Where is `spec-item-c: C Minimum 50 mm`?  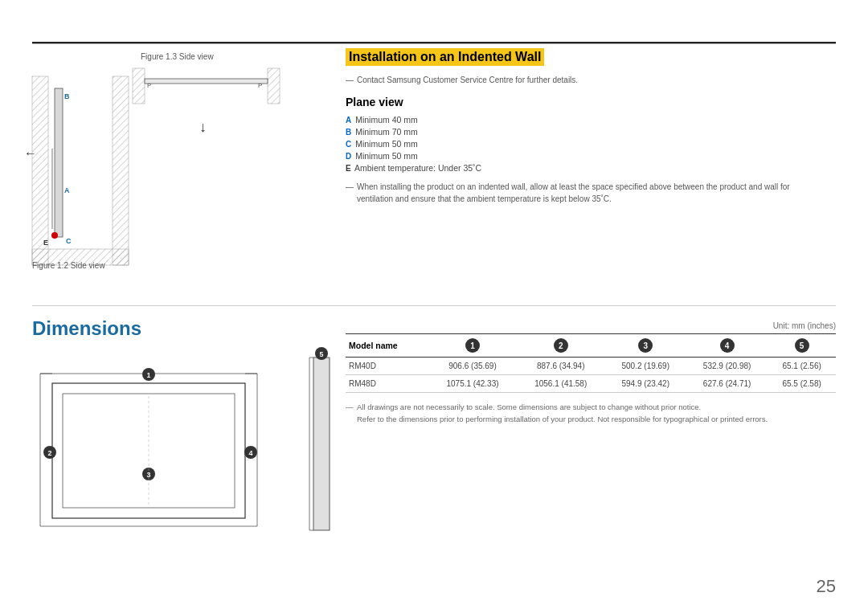 spec-item-c: C Minimum 50 mm is located at coordinates (591, 144).